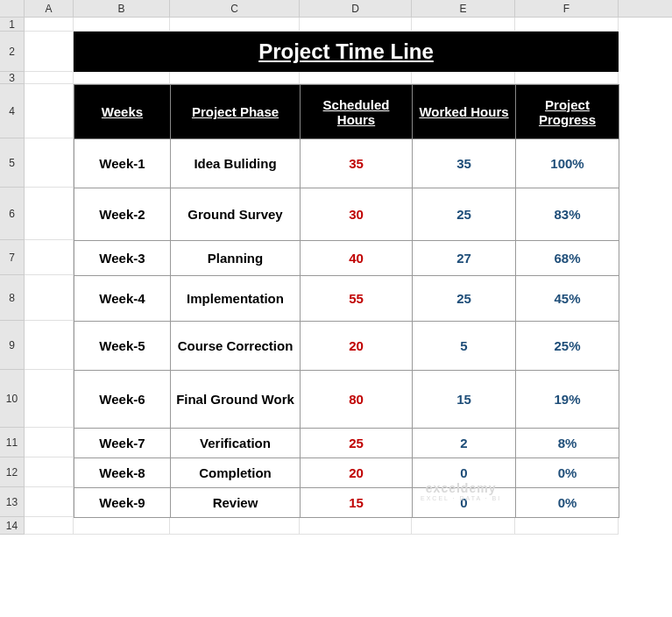 The height and width of the screenshot is (617, 672). Describe the element at coordinates (347, 112) in the screenshot. I see `header-row: Weeks Project Phase Scheduled Hours Work…` at that location.